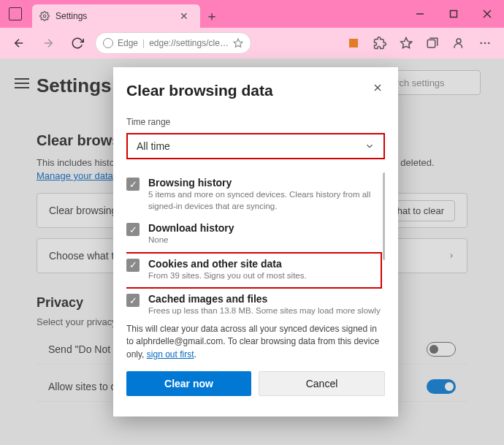 Image resolution: width=504 pixels, height=445 pixels. Describe the element at coordinates (459, 43) in the screenshot. I see `profile-button` at that location.